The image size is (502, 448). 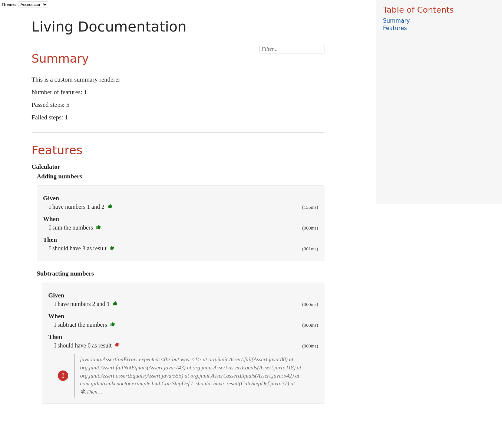 What do you see at coordinates (184, 228) in the screenshot?
I see `step-row: I sum the numbers (000ms)` at bounding box center [184, 228].